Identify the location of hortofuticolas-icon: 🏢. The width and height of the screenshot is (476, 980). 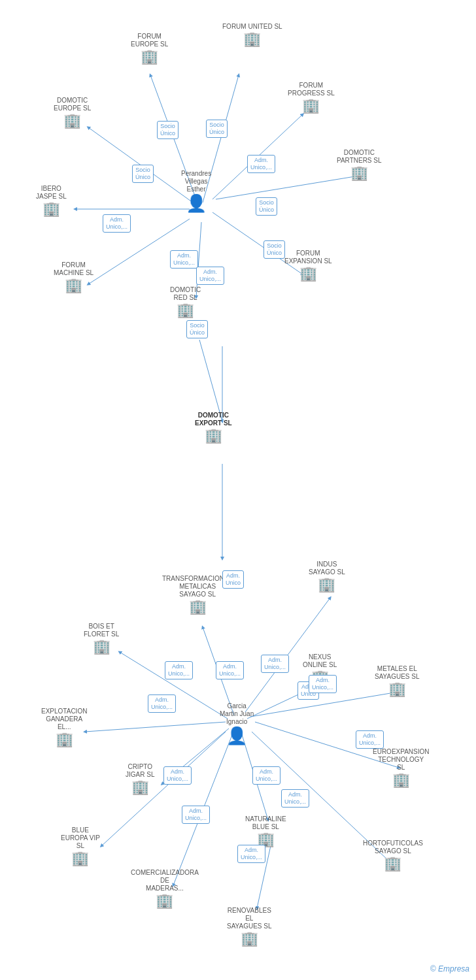
(392, 864).